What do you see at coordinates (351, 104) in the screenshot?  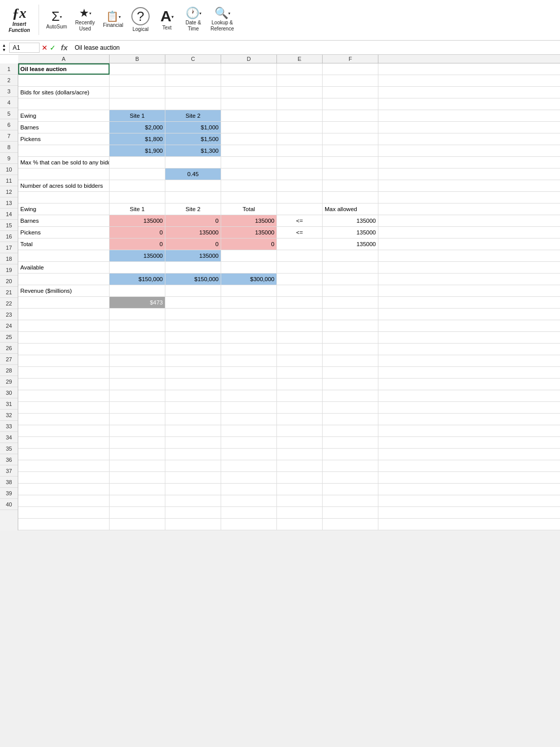 I see `cell-f4` at bounding box center [351, 104].